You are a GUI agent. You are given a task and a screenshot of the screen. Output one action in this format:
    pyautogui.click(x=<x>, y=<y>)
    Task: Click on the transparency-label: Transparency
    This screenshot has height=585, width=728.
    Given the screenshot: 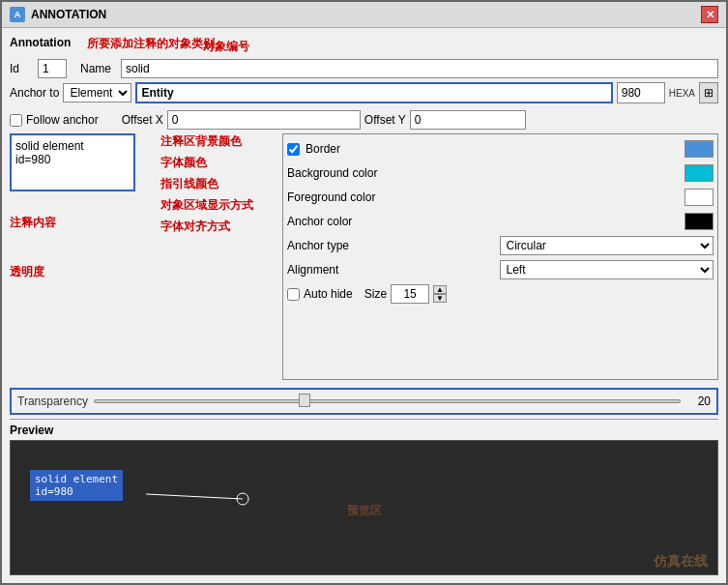 What is the action you would take?
    pyautogui.click(x=52, y=401)
    